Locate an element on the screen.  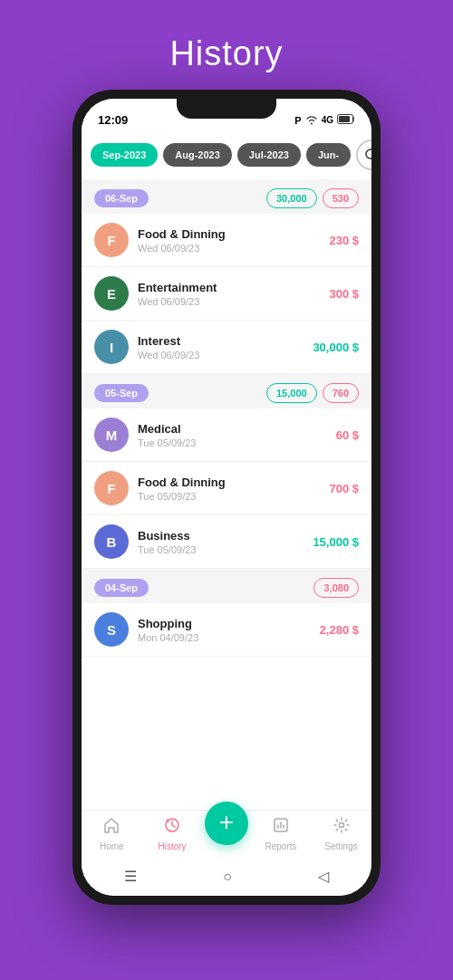
nav-settings-label: Settings is located at coordinates (342, 846).